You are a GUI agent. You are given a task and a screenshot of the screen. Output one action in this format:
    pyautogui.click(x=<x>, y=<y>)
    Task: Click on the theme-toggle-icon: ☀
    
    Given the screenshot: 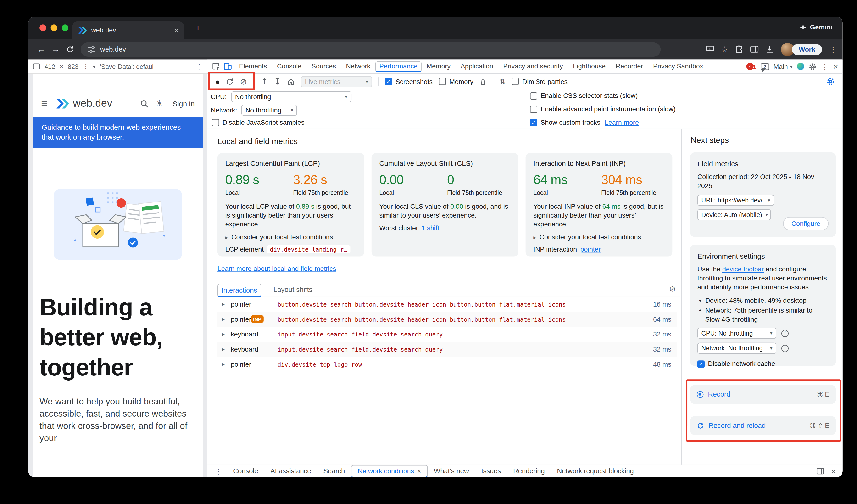 What is the action you would take?
    pyautogui.click(x=159, y=103)
    